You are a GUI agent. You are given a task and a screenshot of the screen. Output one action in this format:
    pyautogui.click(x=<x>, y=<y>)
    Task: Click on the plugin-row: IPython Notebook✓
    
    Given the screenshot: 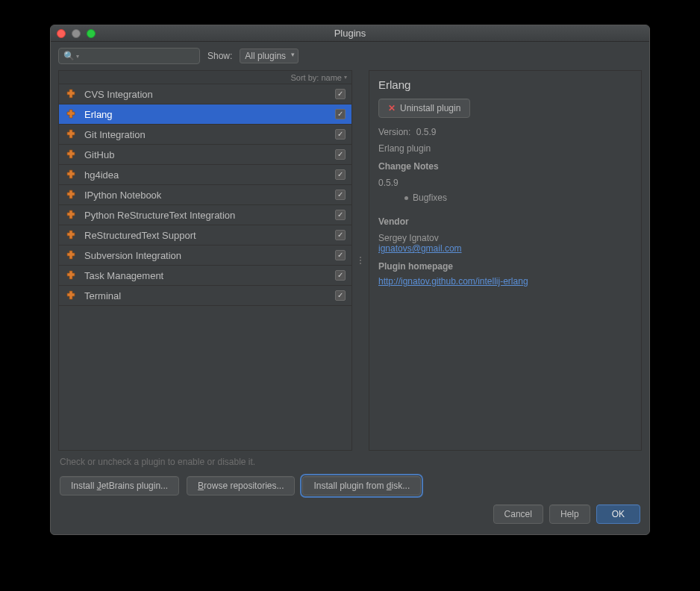 What is the action you would take?
    pyautogui.click(x=205, y=196)
    